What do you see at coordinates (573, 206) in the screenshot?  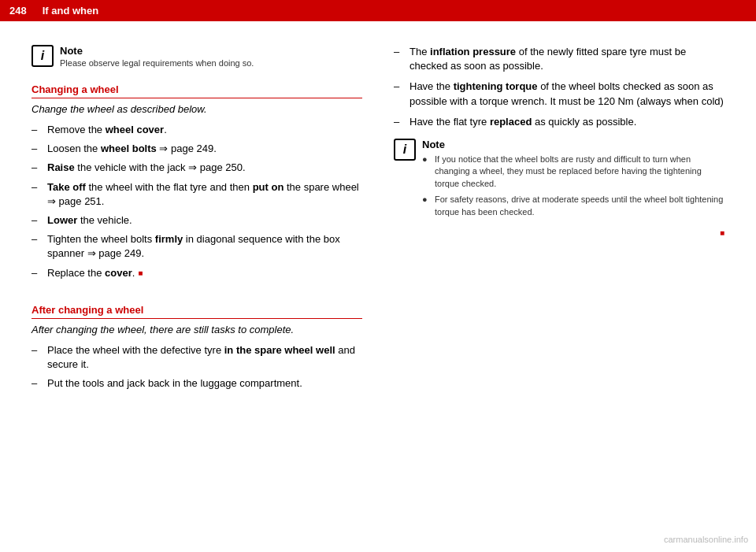 I see `note-bullet-item: ● For safety reasons, drive at moderate …` at bounding box center [573, 206].